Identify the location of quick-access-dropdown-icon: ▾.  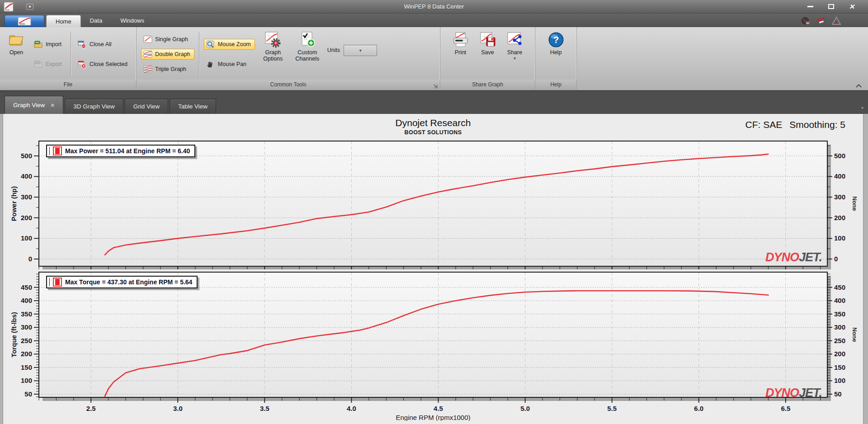
(30, 7).